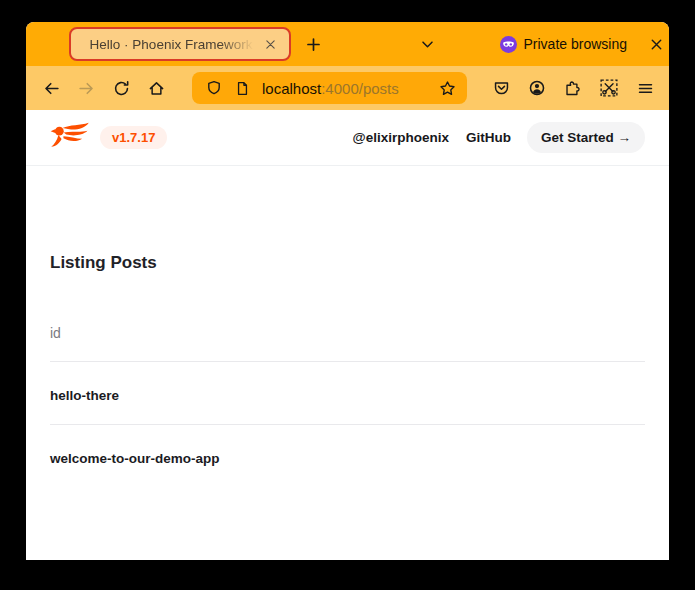  What do you see at coordinates (330, 88) in the screenshot?
I see `url-bar: localhost:4000/posts` at bounding box center [330, 88].